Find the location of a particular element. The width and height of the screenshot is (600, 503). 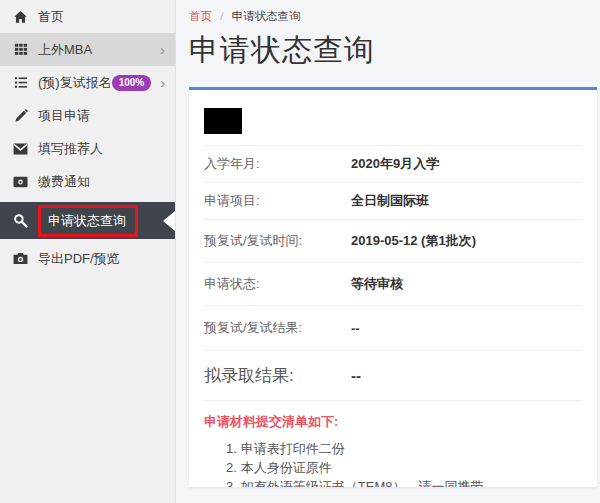

sidebar-item-label: 首页 is located at coordinates (51, 17).